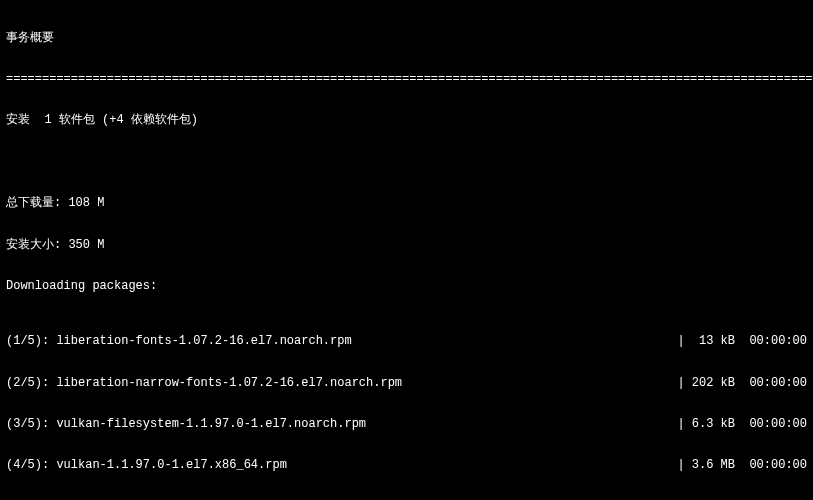  What do you see at coordinates (204, 384) in the screenshot?
I see `download-name: (2/5): liberation-narrow-fonts-1.07.2-16…` at bounding box center [204, 384].